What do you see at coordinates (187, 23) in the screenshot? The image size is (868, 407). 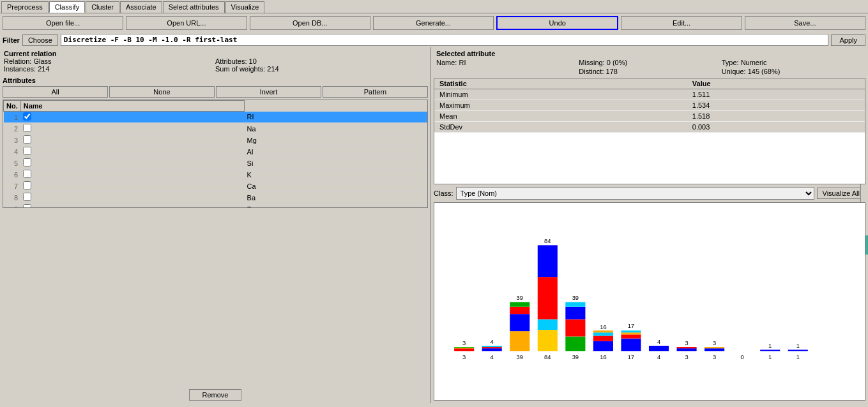 I see `open-url-button: Open URL...` at bounding box center [187, 23].